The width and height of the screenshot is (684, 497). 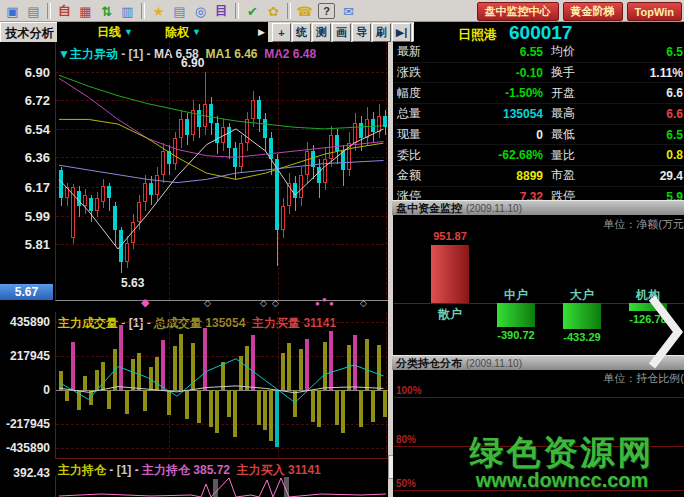 I want to click on volume-chart, so click(x=222, y=386).